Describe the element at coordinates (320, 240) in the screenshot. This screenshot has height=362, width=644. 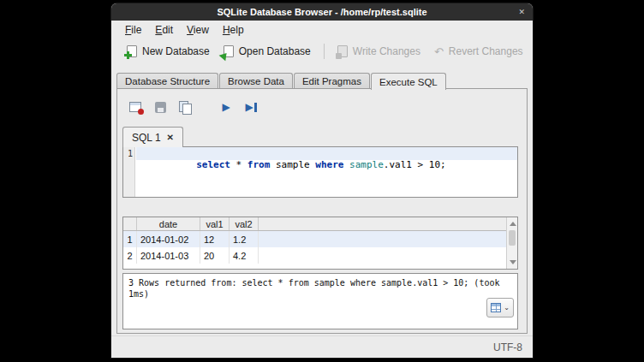
I see `table-row: 1 2014-01-02 12 1.2` at that location.